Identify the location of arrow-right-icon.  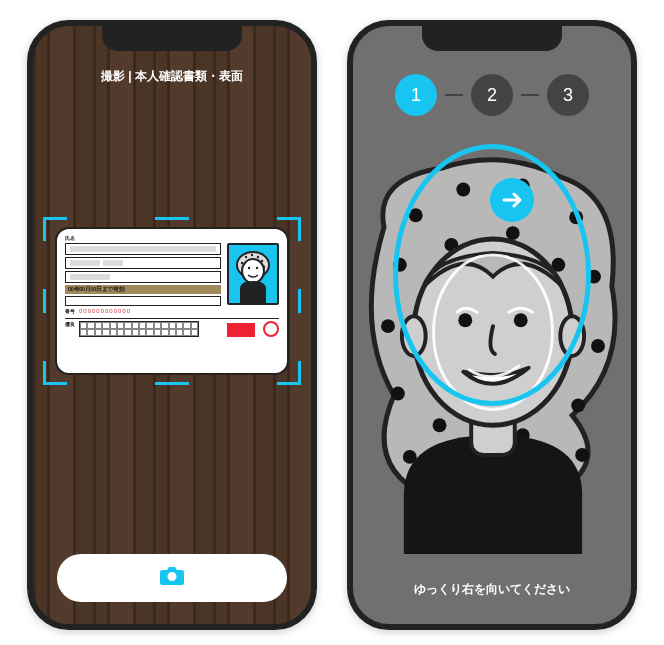
(512, 200).